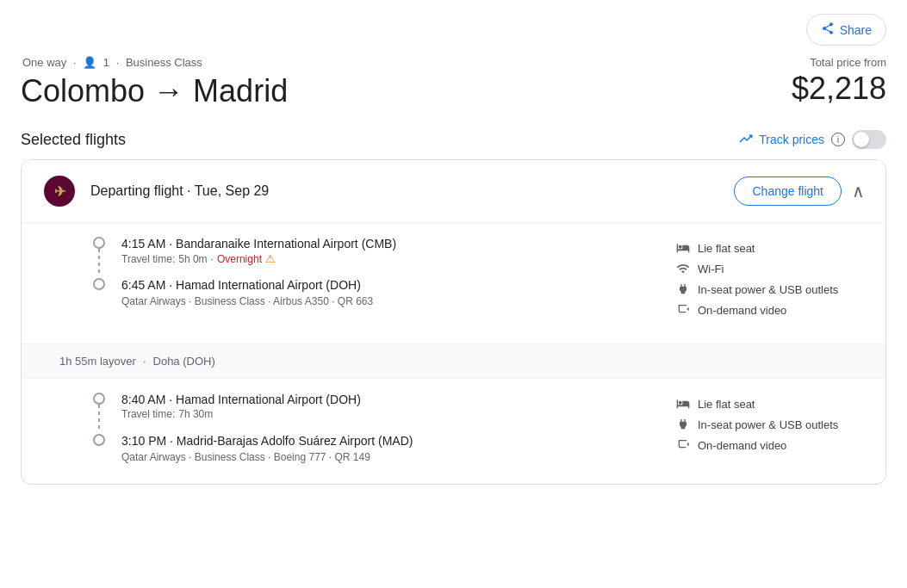 The image size is (907, 588). What do you see at coordinates (746, 139) in the screenshot?
I see `trending-icon` at bounding box center [746, 139].